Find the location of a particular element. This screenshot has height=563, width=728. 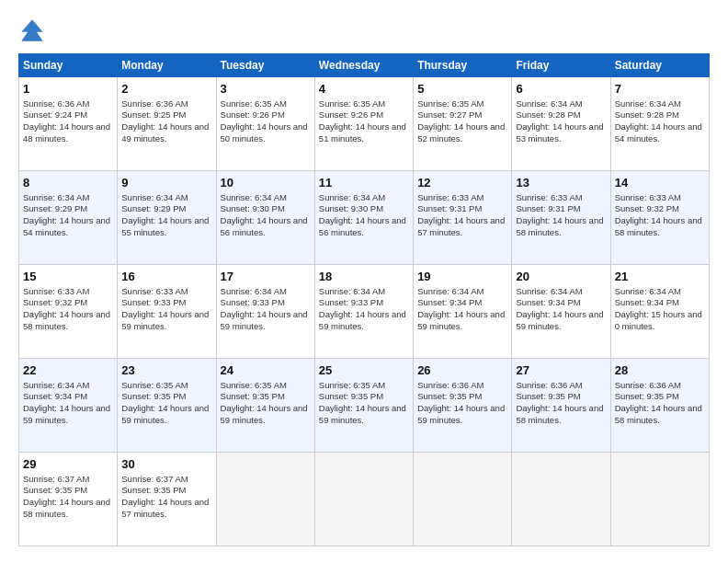

day-cell-29: 29Sunrise: 6:37 AMSunset: 9:35 PMDayligh… is located at coordinates (68, 500).